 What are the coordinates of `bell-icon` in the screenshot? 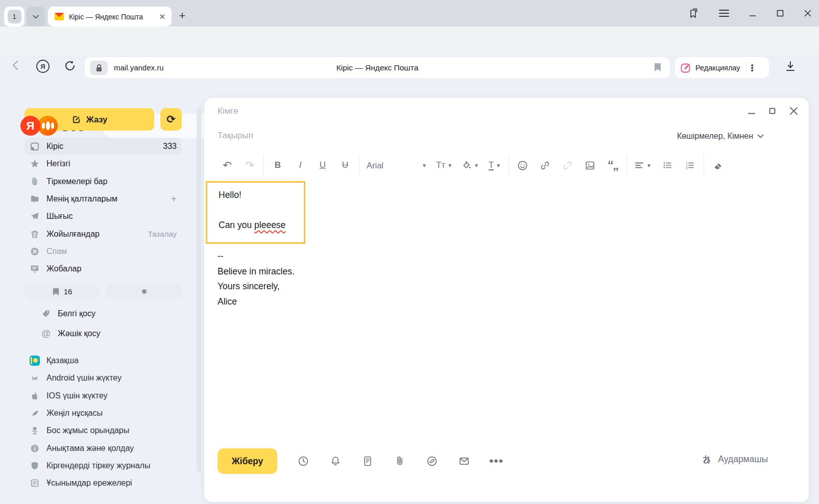 It's located at (335, 461).